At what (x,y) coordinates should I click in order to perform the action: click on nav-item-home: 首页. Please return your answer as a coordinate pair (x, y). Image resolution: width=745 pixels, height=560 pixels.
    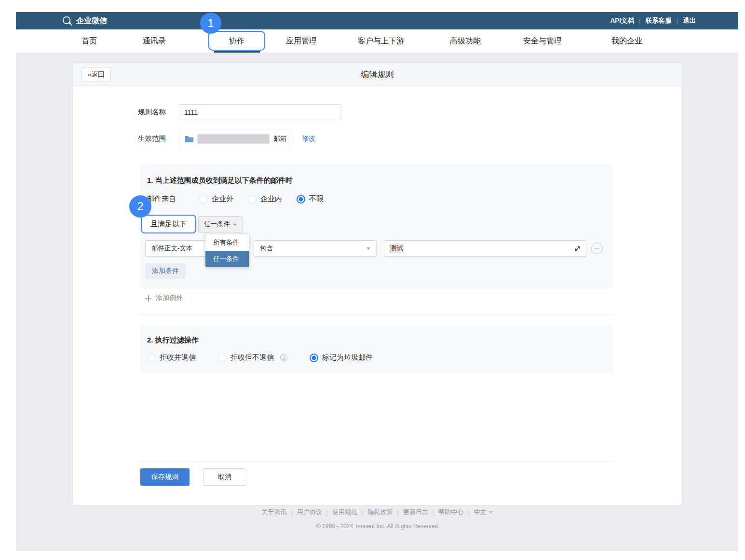
    Looking at the image, I should click on (89, 41).